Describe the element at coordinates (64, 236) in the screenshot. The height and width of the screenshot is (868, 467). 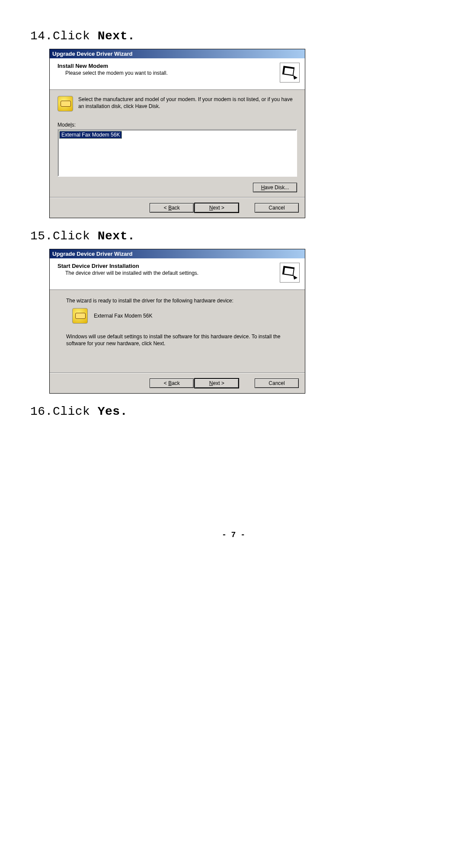
I see `step-15-prefix: 15.Click` at that location.